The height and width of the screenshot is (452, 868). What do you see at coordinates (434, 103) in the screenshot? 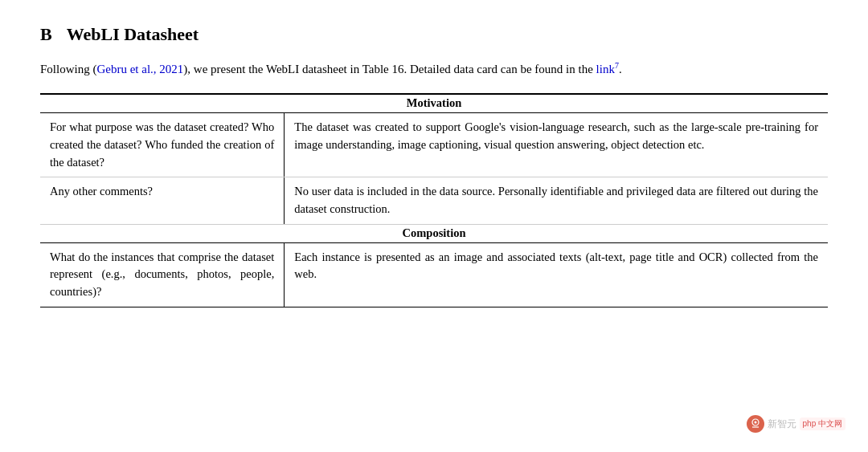
I see `section-header-cell: Motivation` at bounding box center [434, 103].